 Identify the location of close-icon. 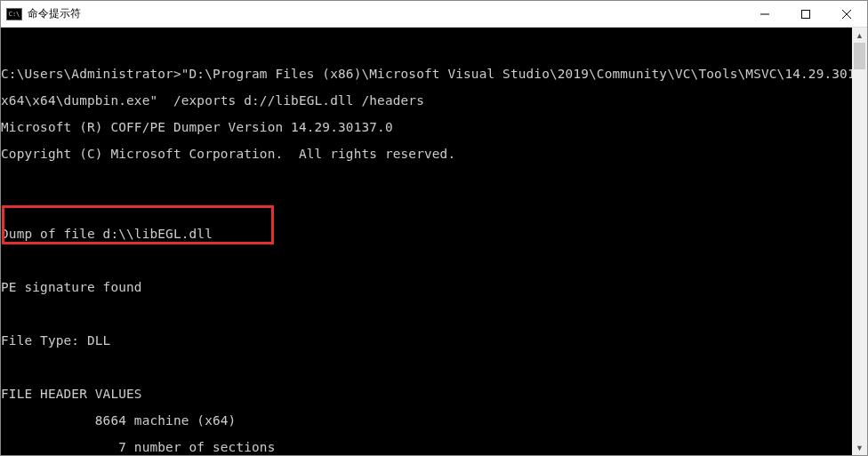
(847, 14).